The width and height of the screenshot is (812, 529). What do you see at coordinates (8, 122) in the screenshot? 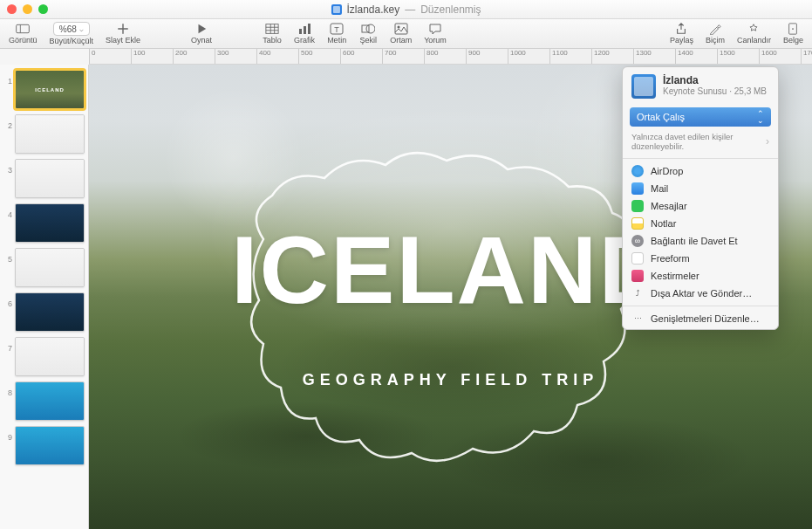
I see `thumbnail-number: 2` at bounding box center [8, 122].